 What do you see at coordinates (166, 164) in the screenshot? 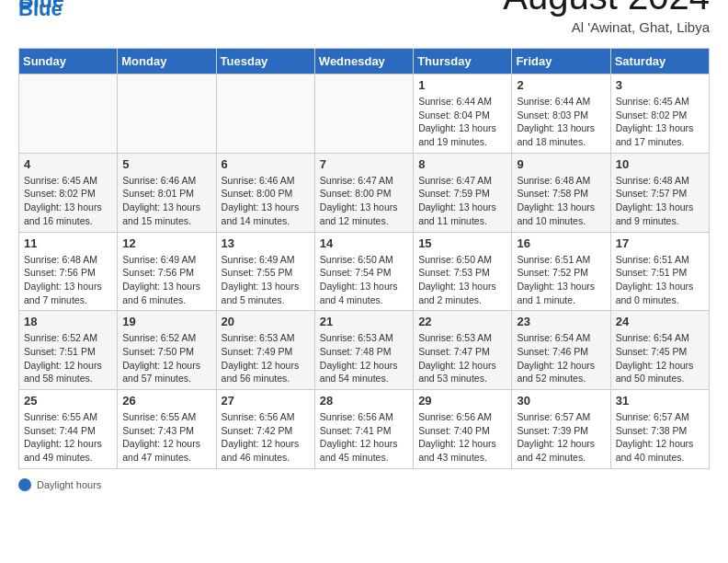
I see `day-number: 5` at bounding box center [166, 164].